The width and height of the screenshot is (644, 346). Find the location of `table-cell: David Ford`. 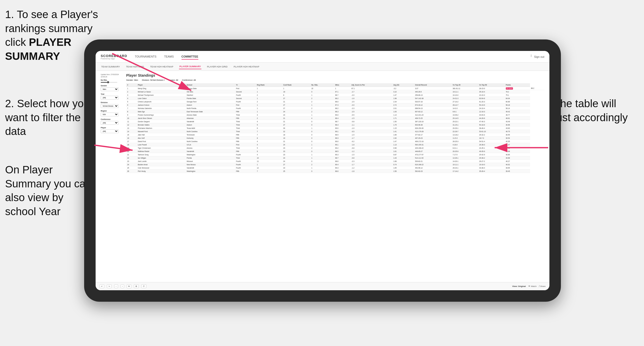

table-cell: David Ford is located at coordinates (161, 142).